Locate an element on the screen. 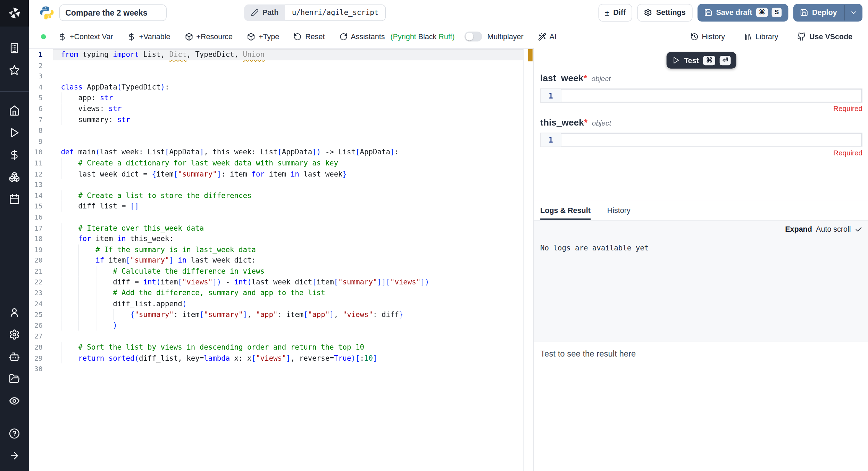  expand-button: Expand is located at coordinates (799, 229).